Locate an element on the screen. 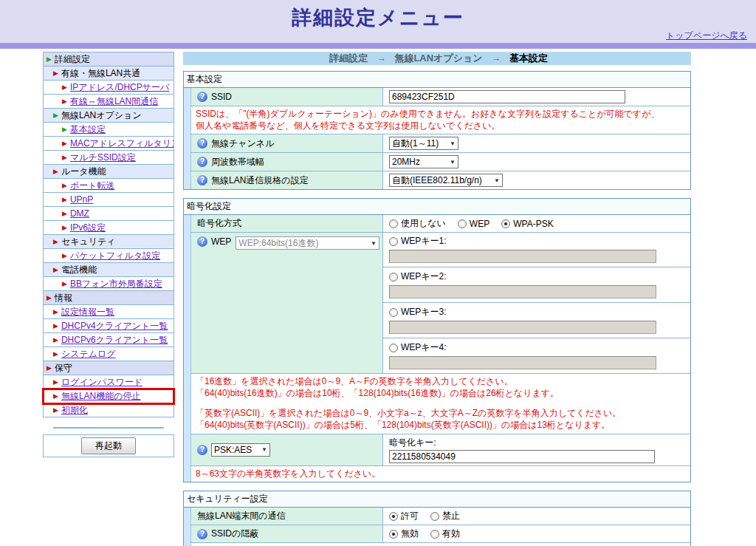  sidebar-item-label: DHCPv6クライアント一覧 is located at coordinates (114, 340).